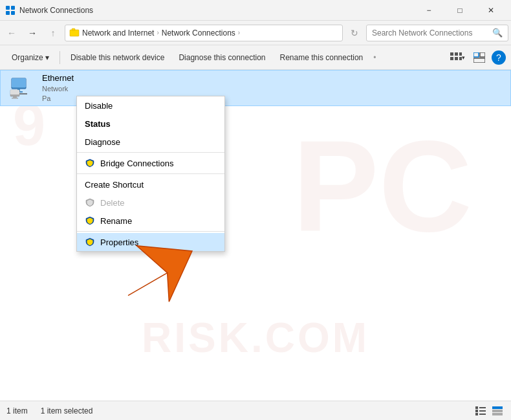 The width and height of the screenshot is (511, 420). Describe the element at coordinates (118, 33) in the screenshot. I see `breadcrumb-item: Network and Internet` at that location.